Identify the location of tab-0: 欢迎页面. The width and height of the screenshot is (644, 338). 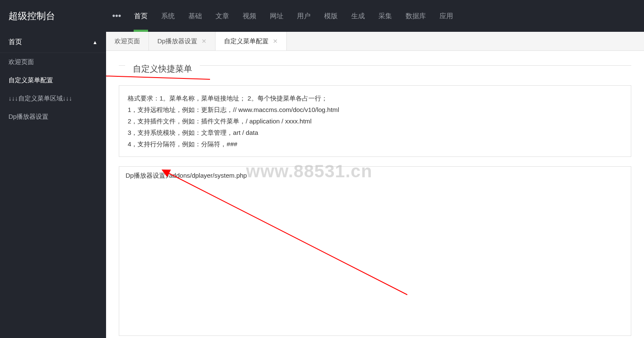
(127, 41).